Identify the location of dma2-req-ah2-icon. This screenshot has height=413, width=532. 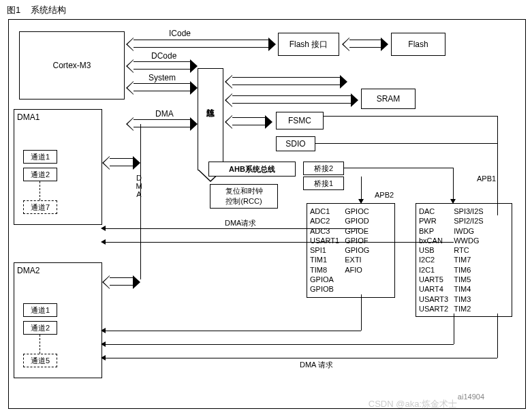
(104, 344).